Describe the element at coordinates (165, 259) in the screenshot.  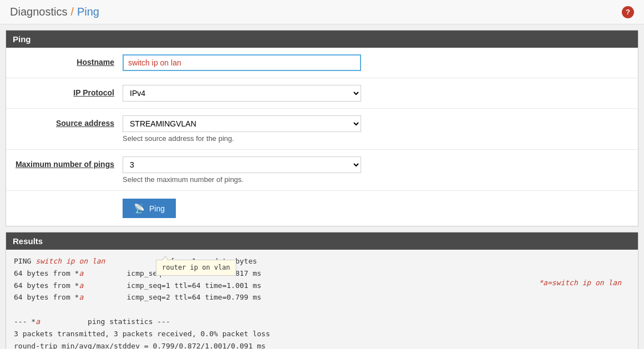
I see `tooltip-arrow-inner` at that location.